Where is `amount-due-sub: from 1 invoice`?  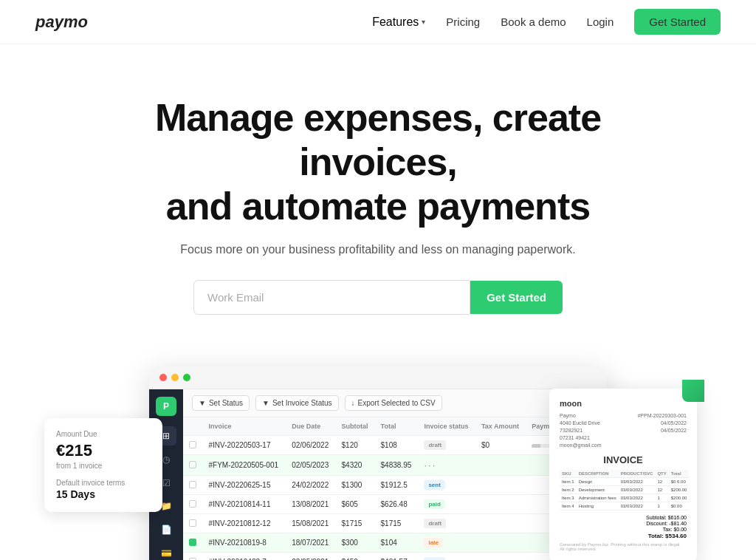 amount-due-sub: from 1 invoice is located at coordinates (103, 465).